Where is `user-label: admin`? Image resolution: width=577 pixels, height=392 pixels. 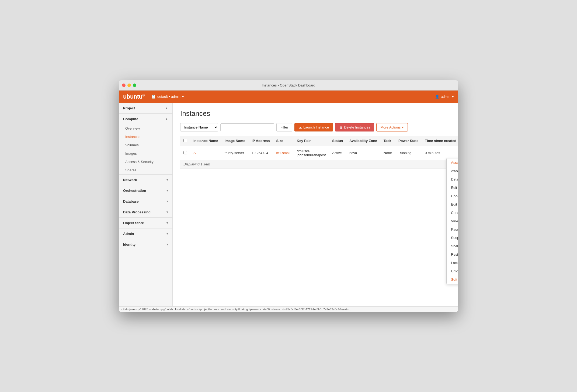 user-label: admin is located at coordinates (446, 96).